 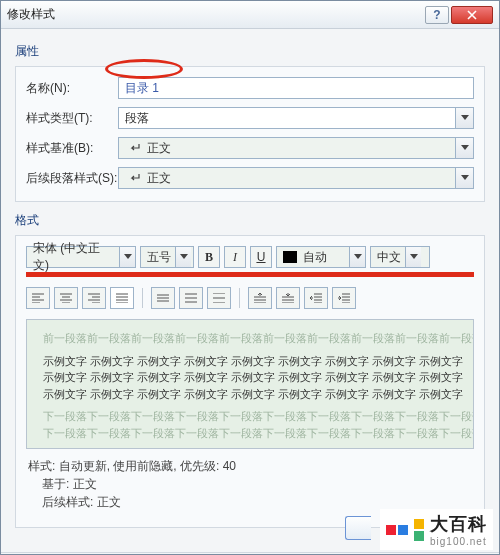 I want to click on font-select: 宋体 (中文正文), so click(x=81, y=257).